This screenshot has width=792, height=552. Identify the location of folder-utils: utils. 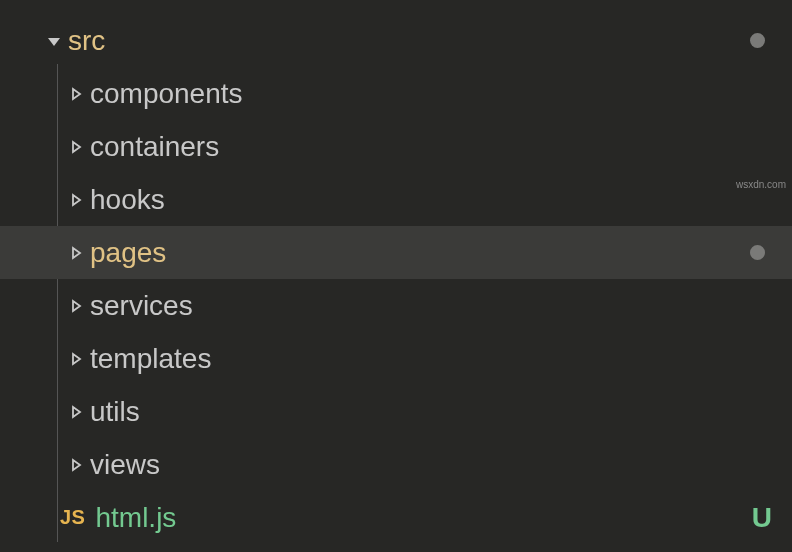
(396, 412).